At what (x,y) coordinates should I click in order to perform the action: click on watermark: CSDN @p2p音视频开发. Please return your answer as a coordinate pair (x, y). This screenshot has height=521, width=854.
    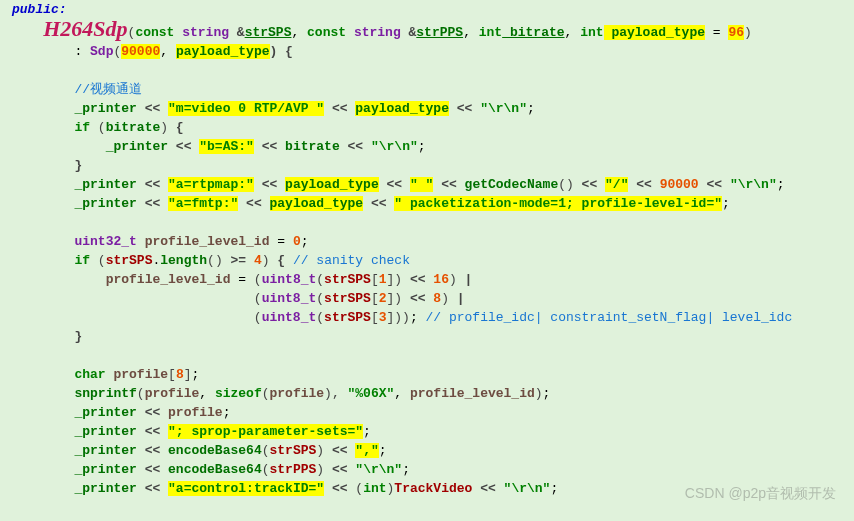
    Looking at the image, I should click on (760, 494).